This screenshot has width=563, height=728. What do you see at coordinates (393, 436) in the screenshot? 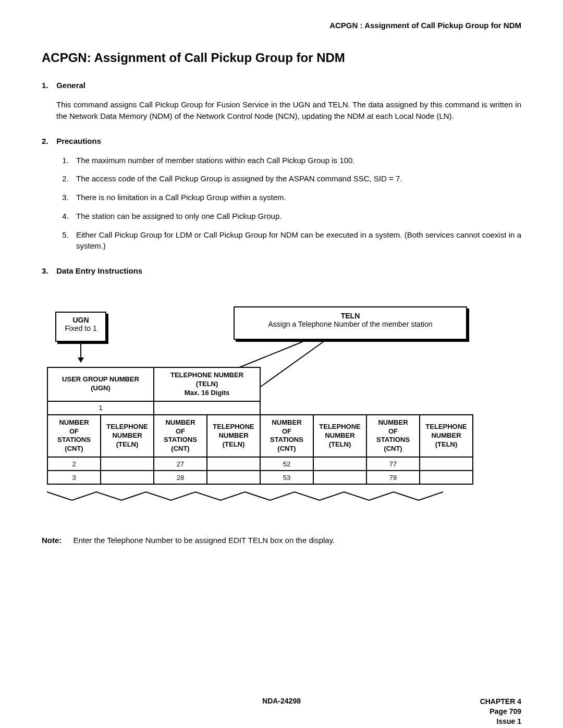
I see `th-cnt-4: NUMBER OF STATIONS (CNT)` at bounding box center [393, 436].